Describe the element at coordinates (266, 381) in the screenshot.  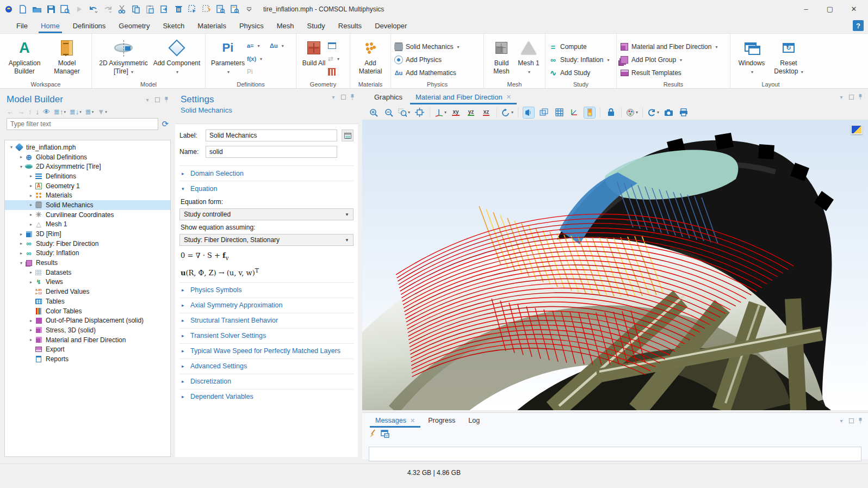
I see `section-discretization: ▸Discretization` at that location.